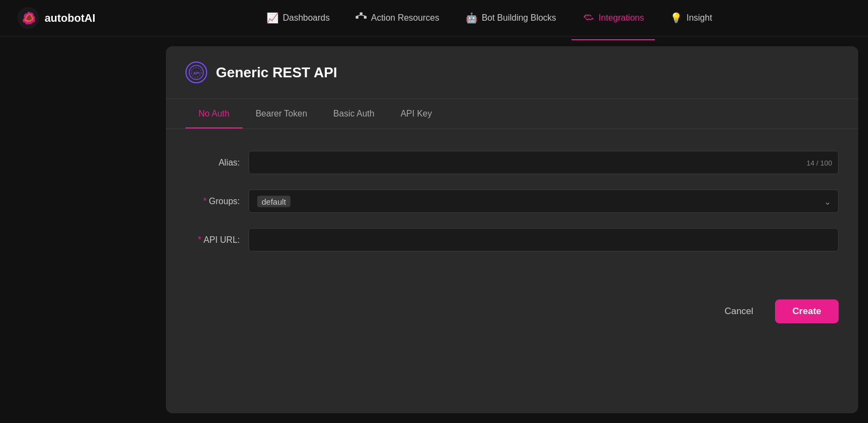 Image resolution: width=868 pixels, height=423 pixels. I want to click on svg-text: API, so click(196, 73).